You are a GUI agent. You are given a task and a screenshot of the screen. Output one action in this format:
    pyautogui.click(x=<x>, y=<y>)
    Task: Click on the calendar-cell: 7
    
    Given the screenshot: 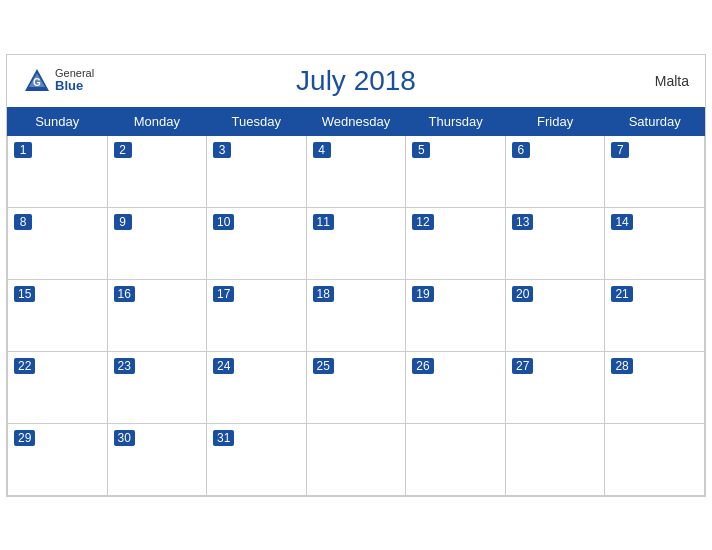 What is the action you would take?
    pyautogui.click(x=655, y=171)
    